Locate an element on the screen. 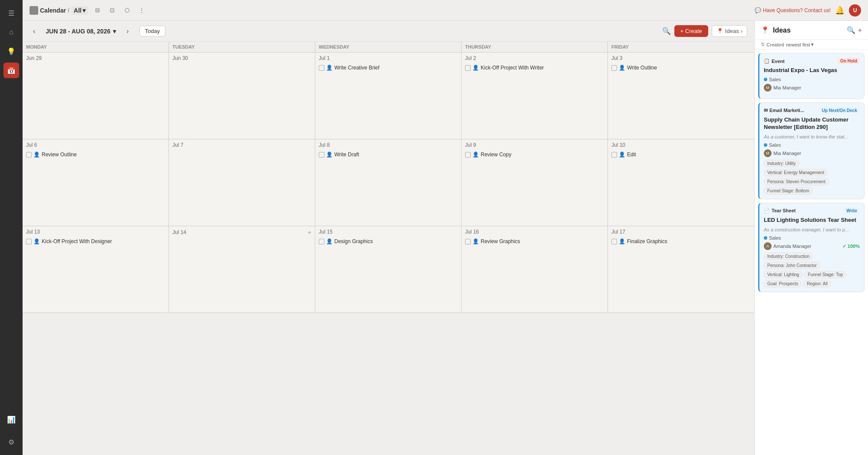 Image resolution: width=868 pixels, height=455 pixels. ideas-sort-value: newest first ▾ is located at coordinates (800, 44).